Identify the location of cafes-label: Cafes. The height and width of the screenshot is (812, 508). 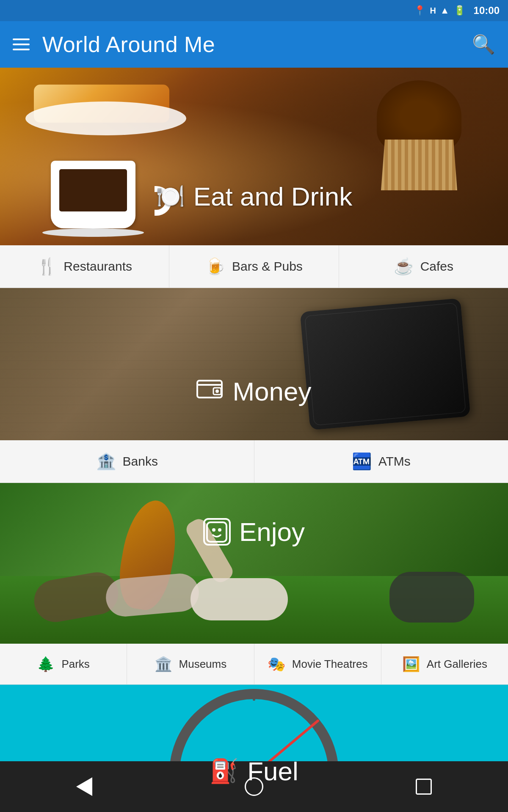
(437, 266).